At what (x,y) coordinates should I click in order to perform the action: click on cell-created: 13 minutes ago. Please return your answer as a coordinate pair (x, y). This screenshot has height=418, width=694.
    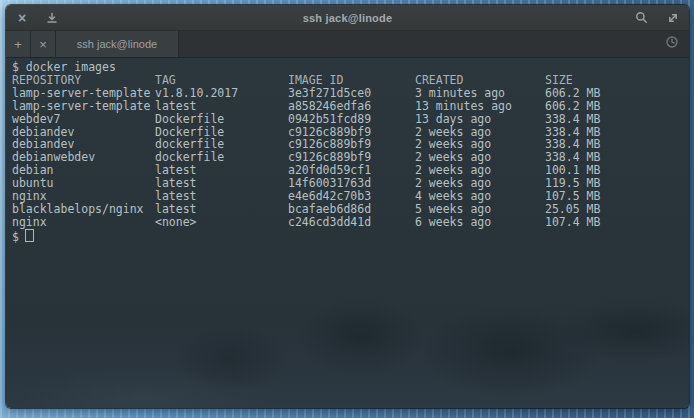
    Looking at the image, I should click on (480, 106).